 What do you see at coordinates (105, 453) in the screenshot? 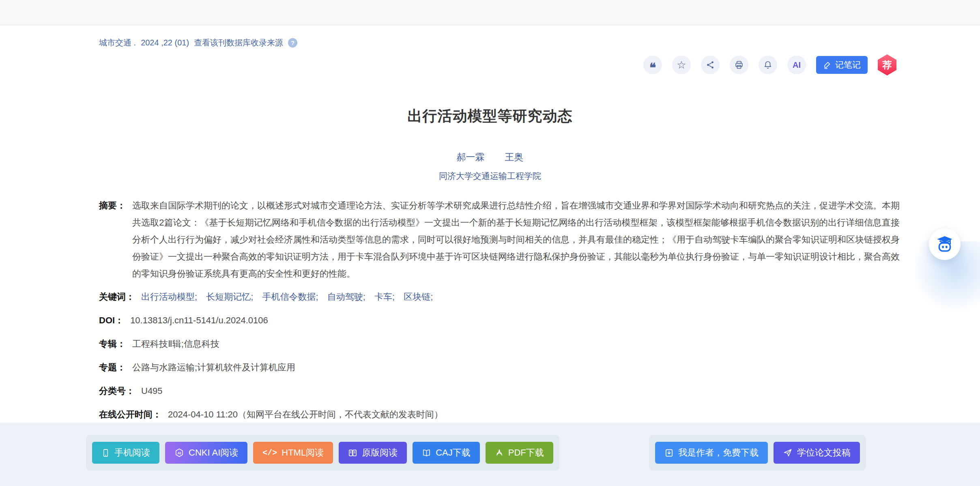
I see `phone-icon` at bounding box center [105, 453].